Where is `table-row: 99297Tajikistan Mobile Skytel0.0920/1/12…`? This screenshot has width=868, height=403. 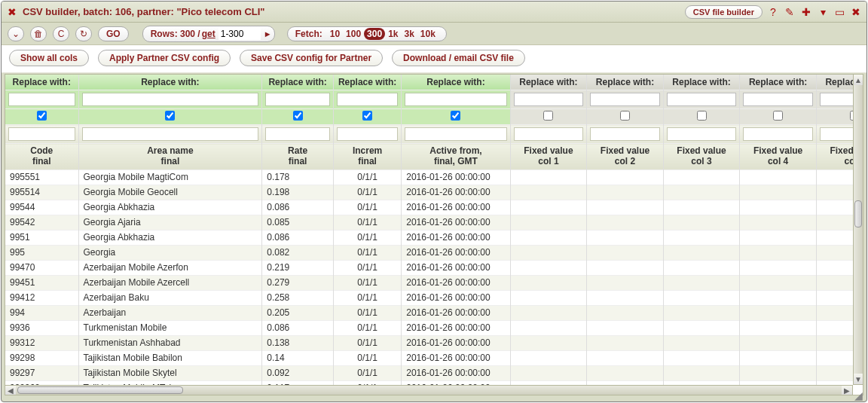 table-row: 99297Tajikistan Mobile Skytel0.0920/1/12… is located at coordinates (434, 373).